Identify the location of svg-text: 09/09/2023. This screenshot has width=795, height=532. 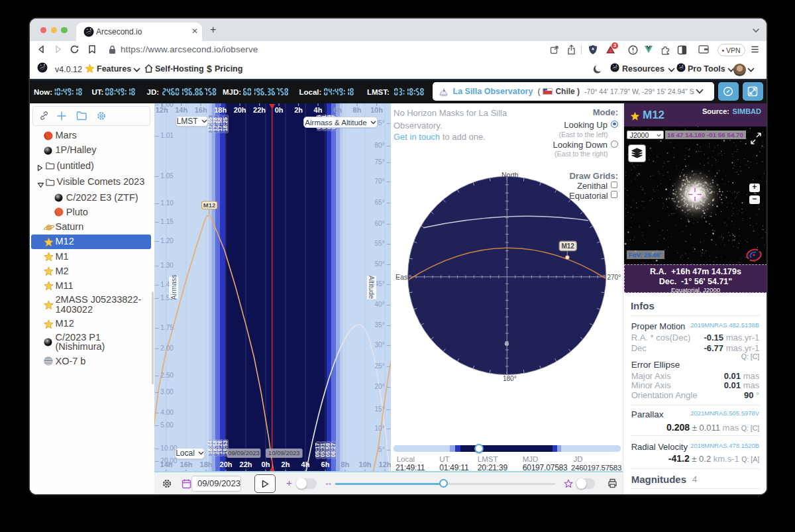
(244, 453).